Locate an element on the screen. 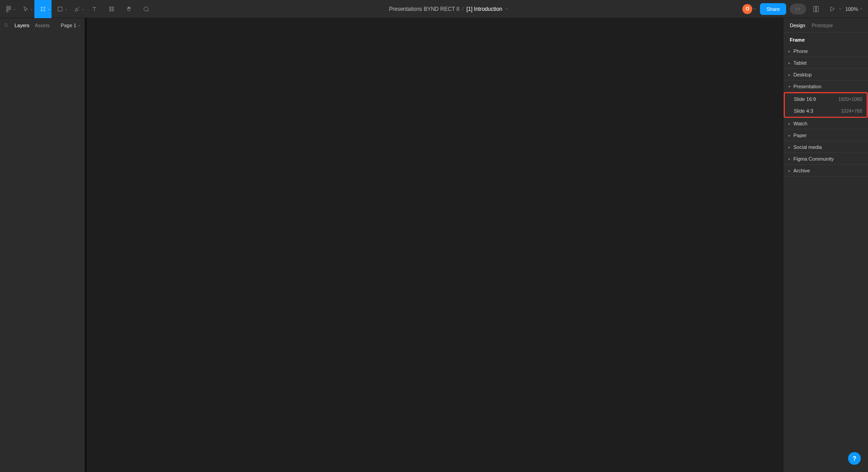  prototype-tab: Prototype is located at coordinates (822, 25).